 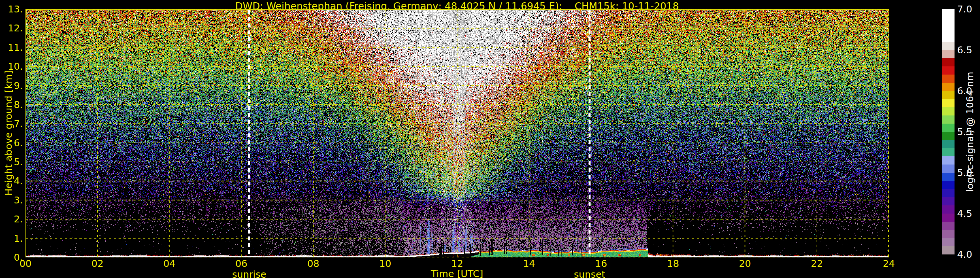 What do you see at coordinates (11, 9) in the screenshot?
I see `y-tick-label: 13.` at bounding box center [11, 9].